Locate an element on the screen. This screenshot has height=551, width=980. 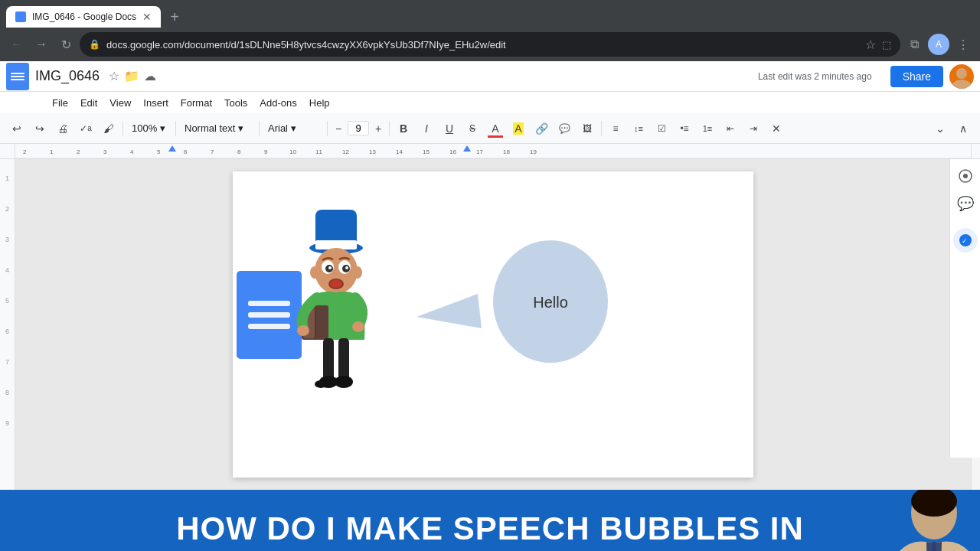
menu-edit: Edit is located at coordinates (89, 103).